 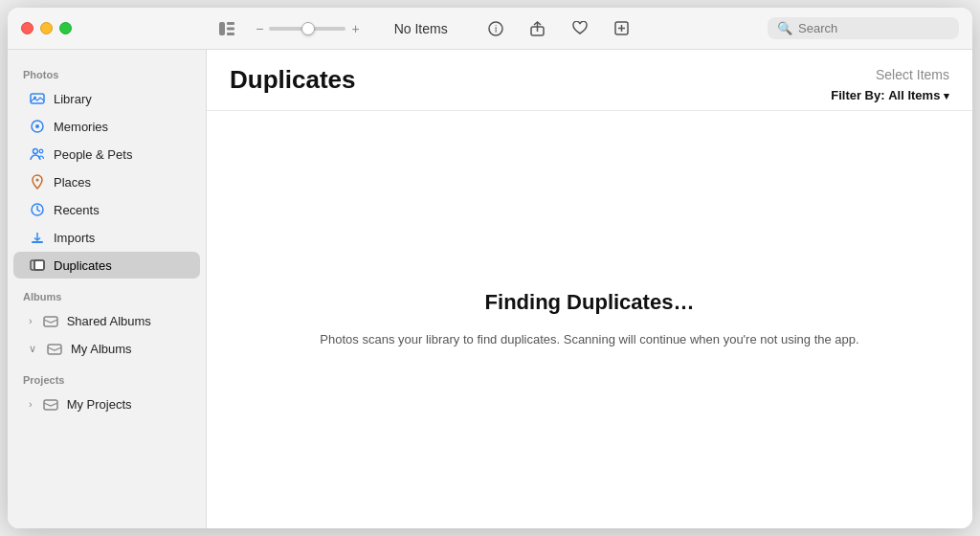 I want to click on content-header-right: Select Items Filter By: All Items ▾, so click(x=890, y=84).